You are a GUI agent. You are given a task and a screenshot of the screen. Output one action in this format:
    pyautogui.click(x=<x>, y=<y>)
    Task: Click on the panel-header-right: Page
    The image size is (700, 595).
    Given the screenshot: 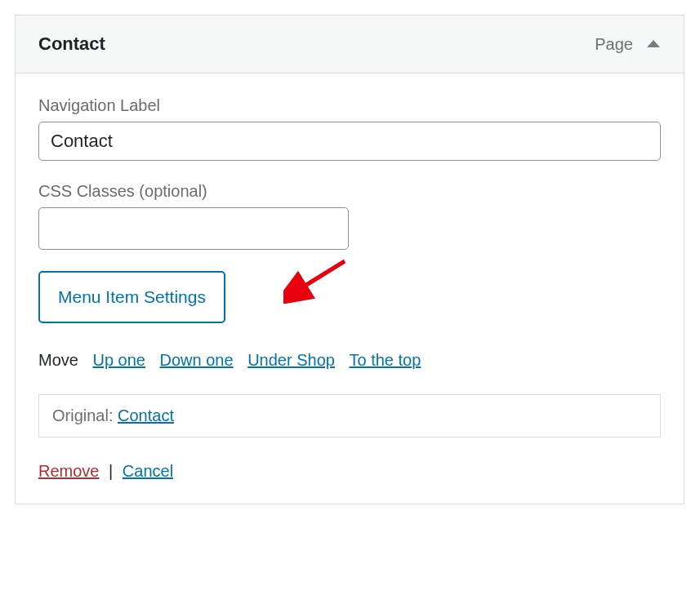 What is the action you would take?
    pyautogui.click(x=627, y=44)
    